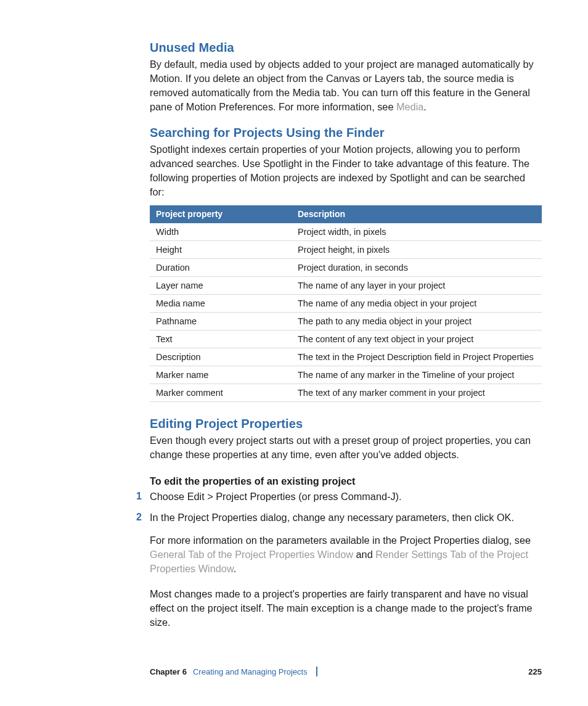 The height and width of the screenshot is (706, 588). Describe the element at coordinates (417, 303) in the screenshot. I see `cell-description: The name of any media object in your pro…` at that location.